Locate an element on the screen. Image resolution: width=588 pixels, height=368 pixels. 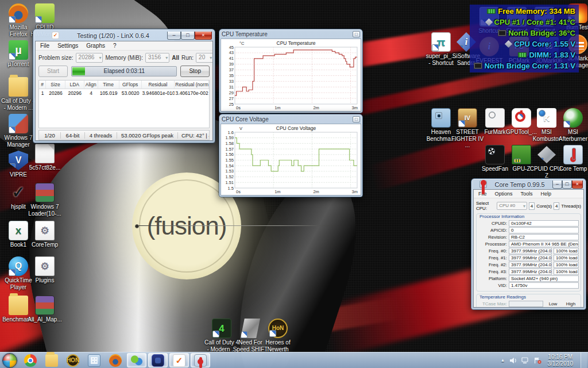
linx-title-bar: ✓ Testing (1/20) - LinX 0.6.4 – □ × is located at coordinates (124, 36).